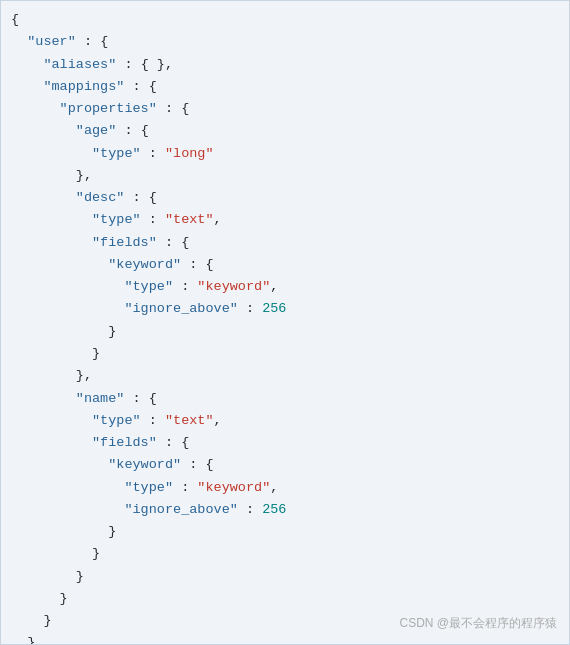  Describe the element at coordinates (478, 624) in the screenshot. I see `watermark: CSDN @最不会程序的程序猿` at that location.